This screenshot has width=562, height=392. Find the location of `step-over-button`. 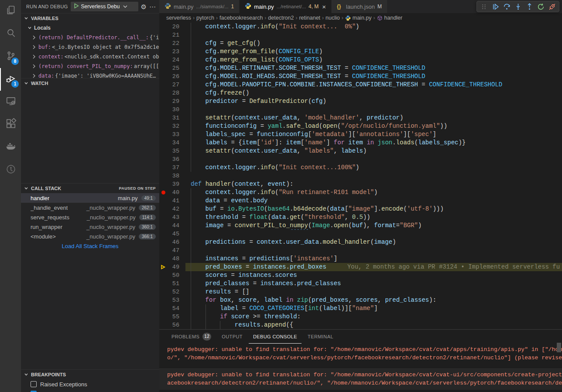

step-over-button is located at coordinates (507, 7).